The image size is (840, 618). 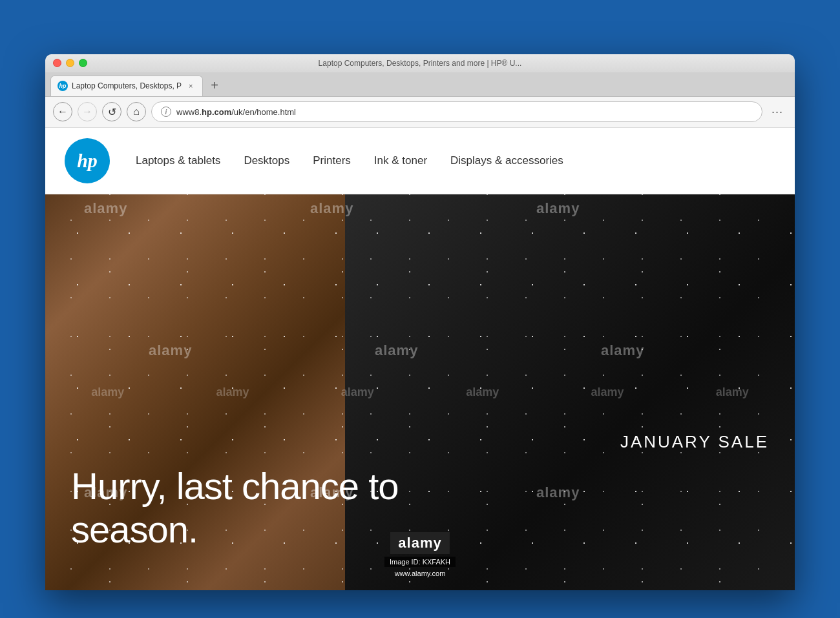 I want to click on nav-item-laptops: Laptops & tablets, so click(x=178, y=161).